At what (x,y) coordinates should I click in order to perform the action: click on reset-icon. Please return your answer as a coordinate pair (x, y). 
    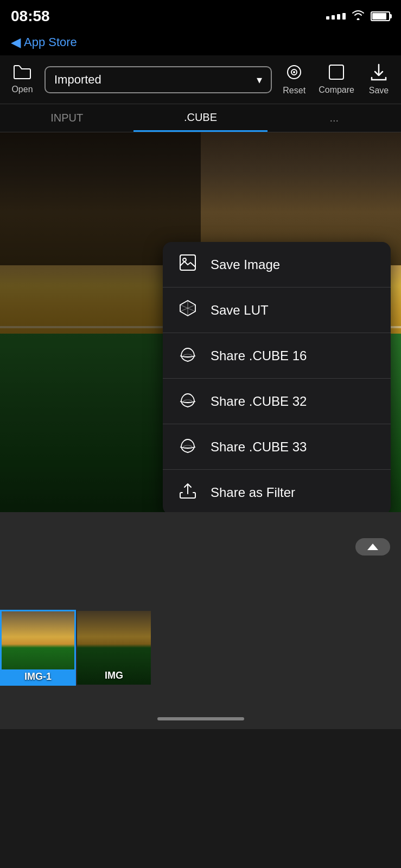
    Looking at the image, I should click on (294, 74).